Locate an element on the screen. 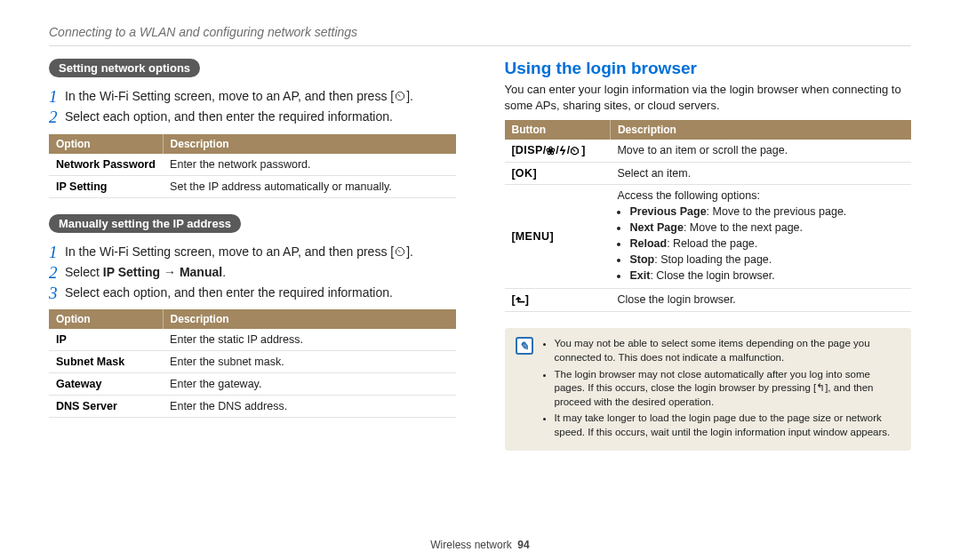 The width and height of the screenshot is (960, 560). table-row: GatewayEnter the gateway. is located at coordinates (252, 384).